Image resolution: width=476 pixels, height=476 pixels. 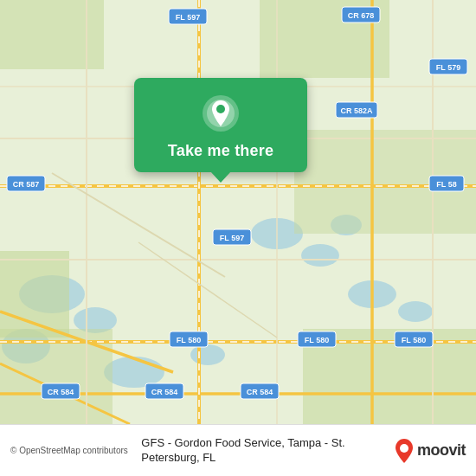 What do you see at coordinates (404, 451) in the screenshot?
I see `moovit-pin-icon` at bounding box center [404, 451].